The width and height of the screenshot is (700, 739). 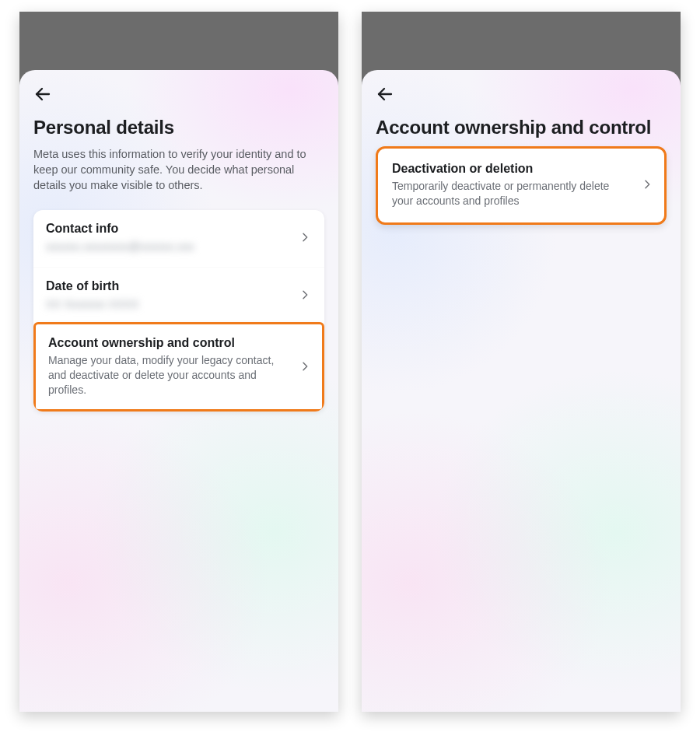 I want to click on highlight-account-ownership: Account ownership and control Manage you…, so click(x=179, y=367).